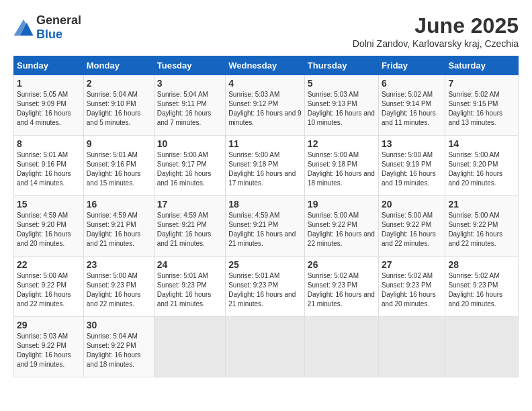  I want to click on logo-text: General Blue, so click(59, 28).